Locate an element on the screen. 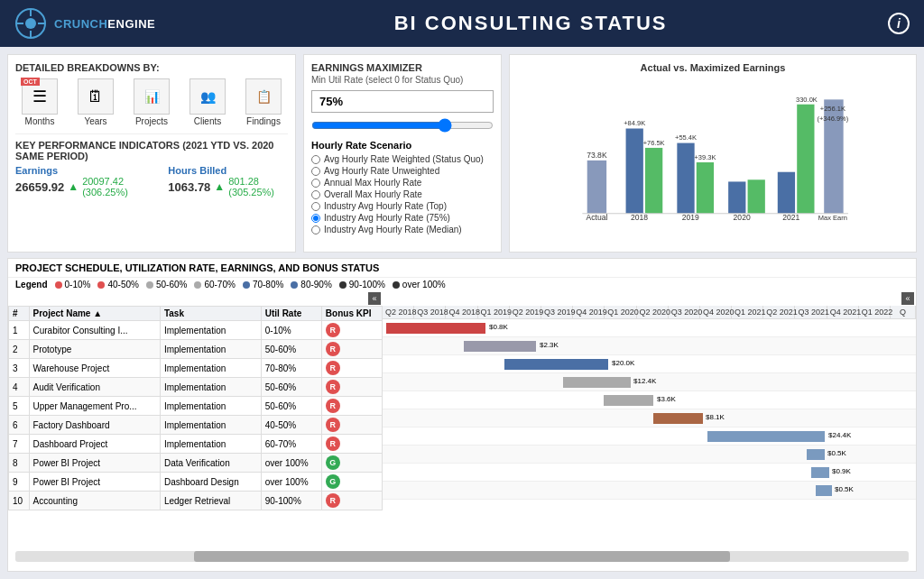 This screenshot has width=924, height=579. label-2018-max: +76.5K is located at coordinates (654, 142).